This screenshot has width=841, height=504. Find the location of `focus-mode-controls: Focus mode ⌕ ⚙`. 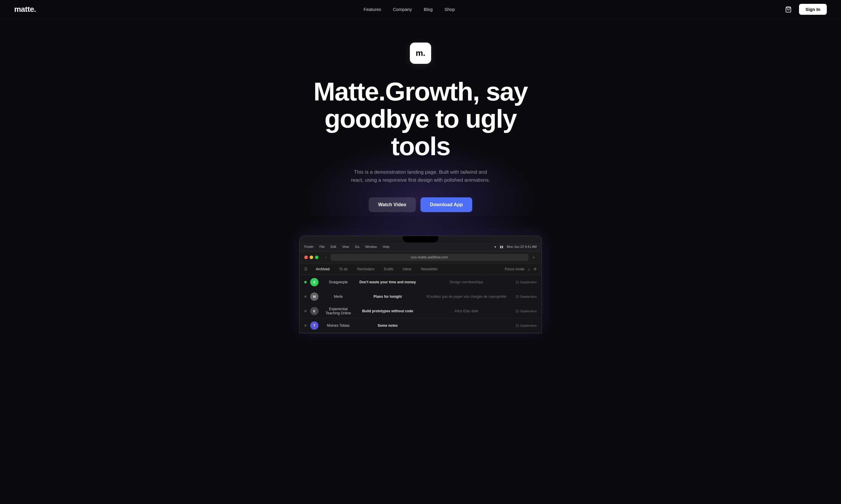

focus-mode-controls: Focus mode ⌕ ⚙ is located at coordinates (521, 269).